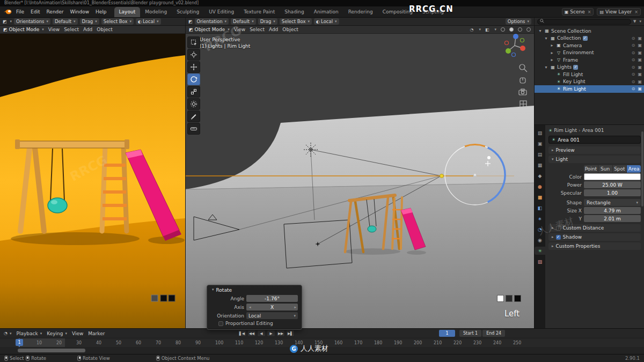  I want to click on measure-tool, so click(194, 129).